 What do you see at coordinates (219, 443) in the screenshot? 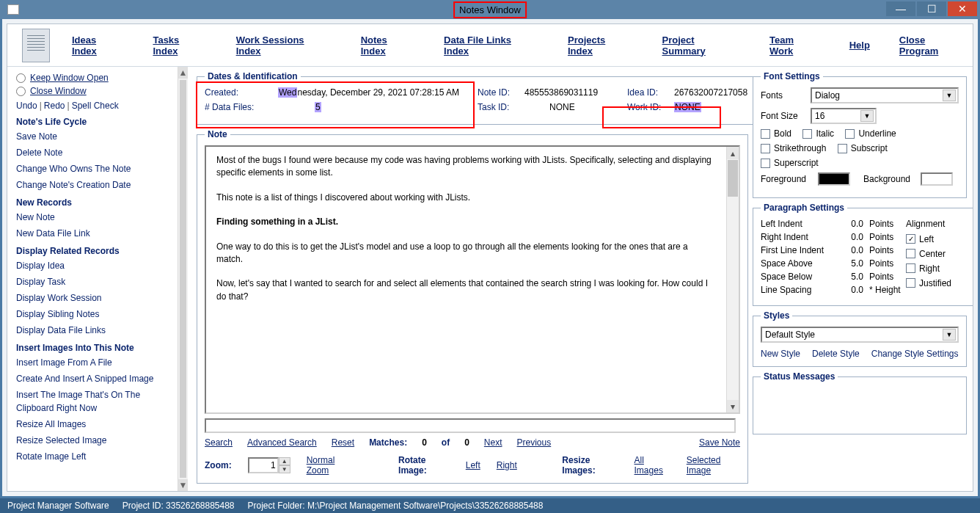
I see `search-link: Search` at bounding box center [219, 443].